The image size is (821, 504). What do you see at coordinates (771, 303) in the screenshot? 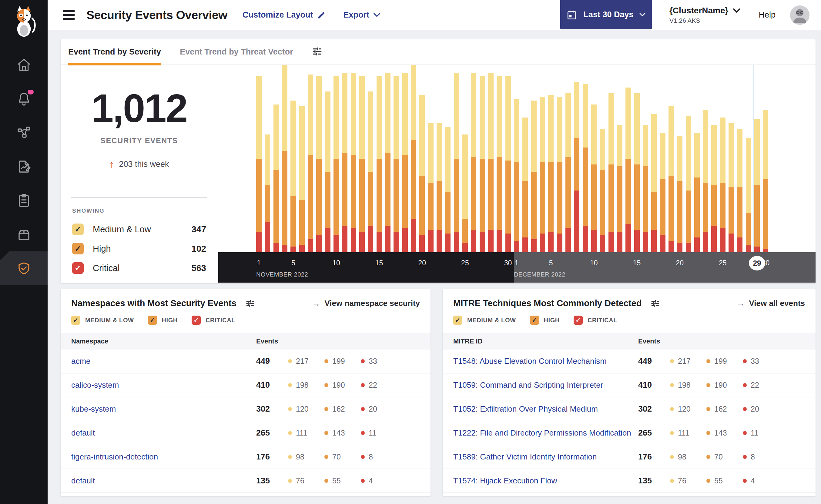
I see `view-all-events-link: → View all events` at bounding box center [771, 303].